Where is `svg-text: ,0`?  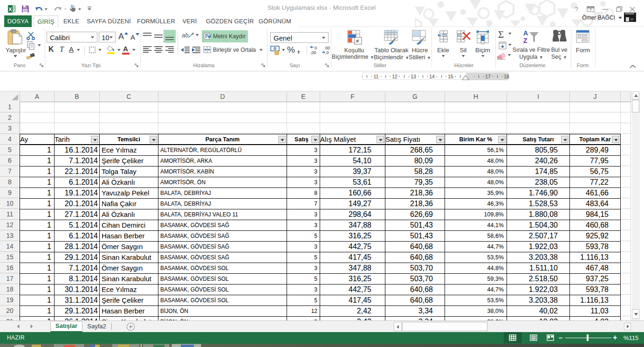 svg-text: ,0 is located at coordinates (327, 53).